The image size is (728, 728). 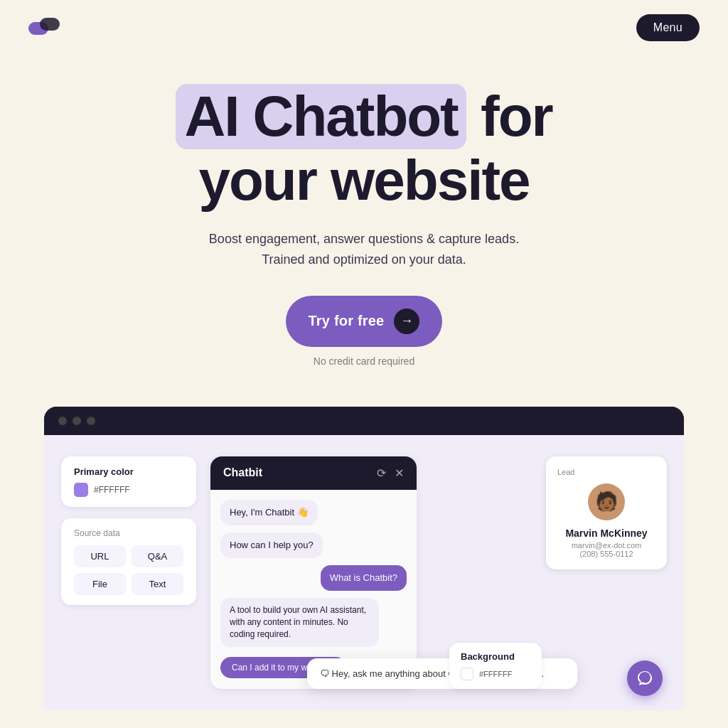 What do you see at coordinates (496, 674) in the screenshot?
I see `bg-color-row: #FFFFFF` at bounding box center [496, 674].